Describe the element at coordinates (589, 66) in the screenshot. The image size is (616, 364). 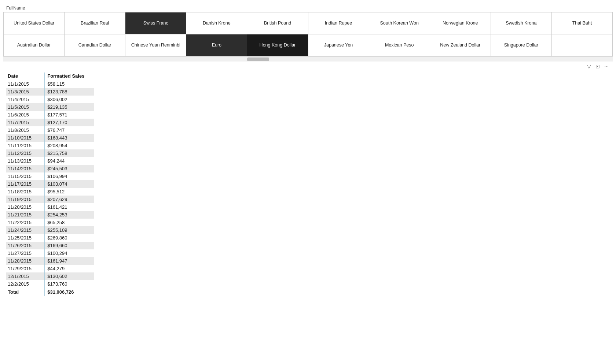
I see `filter-icon: ▽` at that location.